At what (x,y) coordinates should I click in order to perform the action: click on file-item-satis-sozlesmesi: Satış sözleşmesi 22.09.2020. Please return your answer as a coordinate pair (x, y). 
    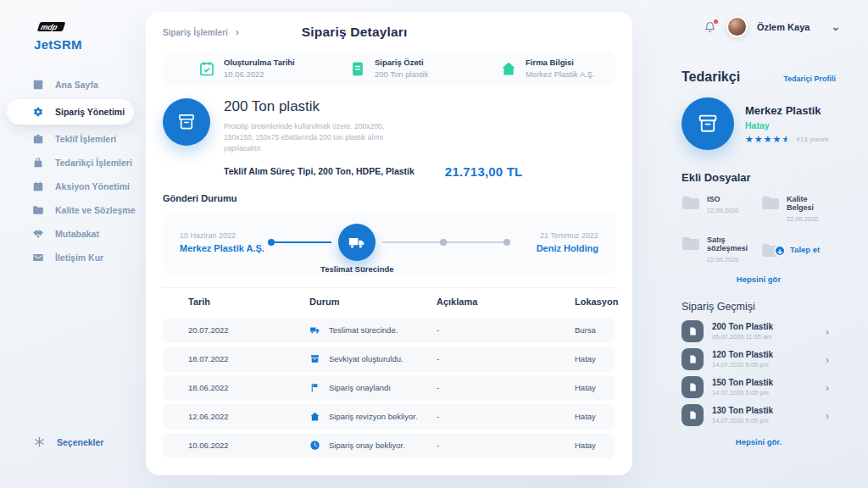
    Looking at the image, I should click on (719, 249).